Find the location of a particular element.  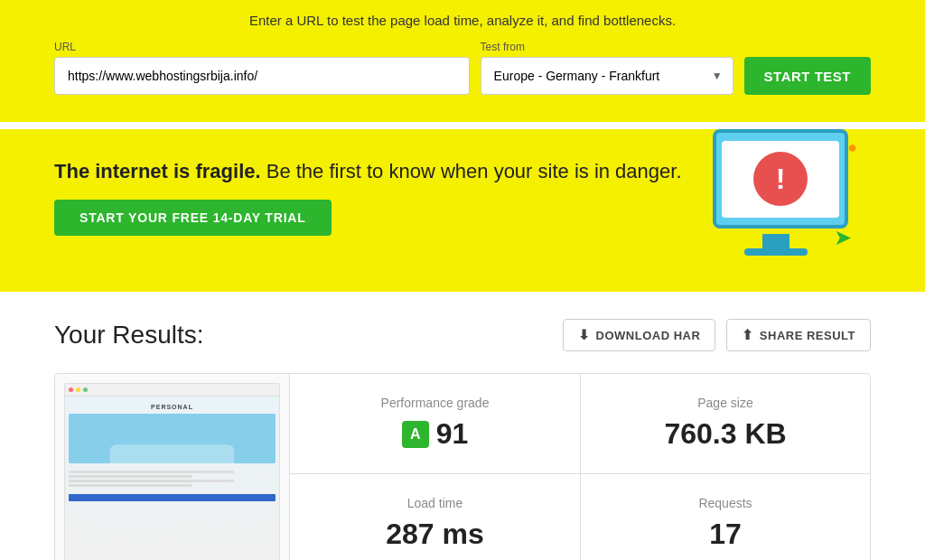

load-time-value: 287 ms is located at coordinates (435, 535).